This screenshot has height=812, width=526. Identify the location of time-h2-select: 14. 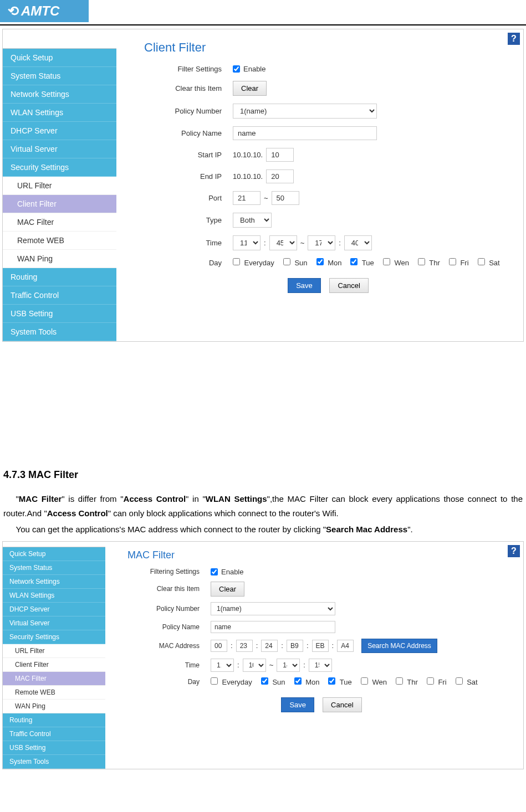
(288, 665).